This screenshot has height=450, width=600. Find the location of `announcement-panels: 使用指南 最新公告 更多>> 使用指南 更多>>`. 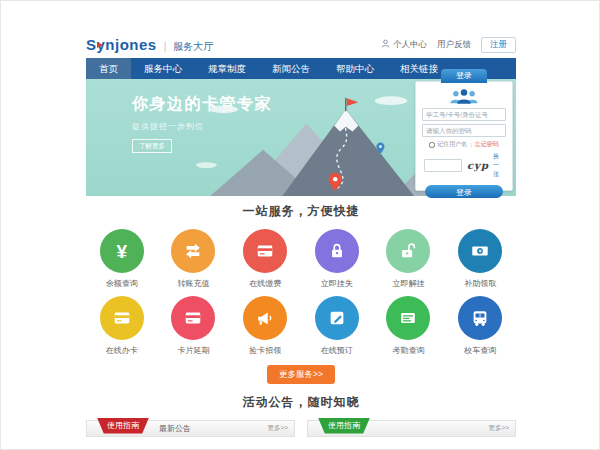

announcement-panels: 使用指南 最新公告 更多>> 使用指南 更多>> is located at coordinates (301, 428).